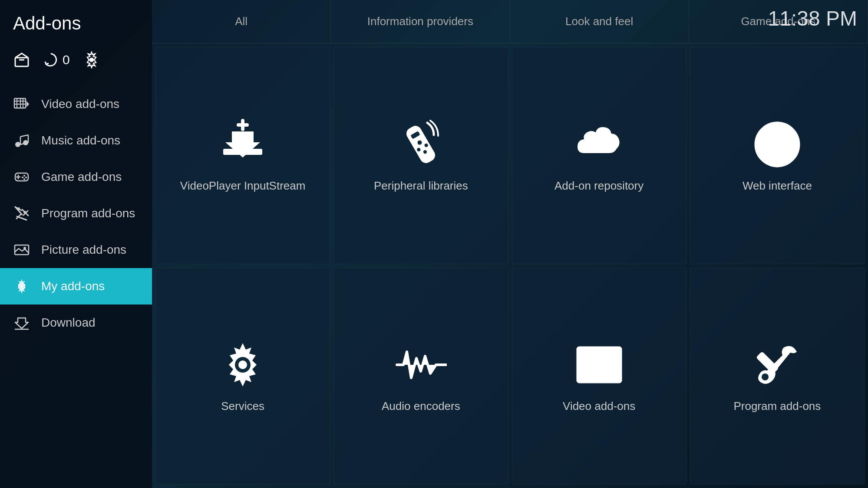 The image size is (868, 488). What do you see at coordinates (66, 60) in the screenshot?
I see `refresh-count: 0` at bounding box center [66, 60].